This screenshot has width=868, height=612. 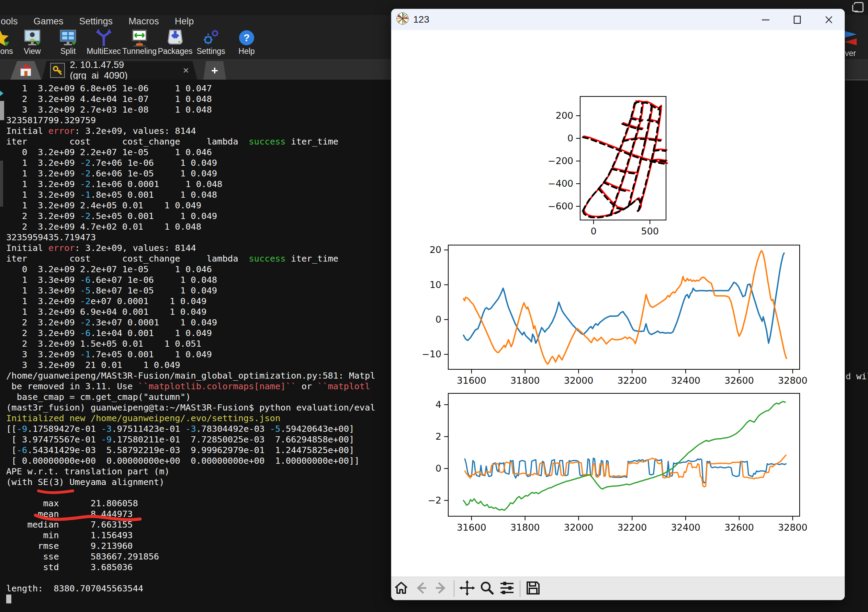 What do you see at coordinates (104, 38) in the screenshot?
I see `multiexec-icon` at bounding box center [104, 38].